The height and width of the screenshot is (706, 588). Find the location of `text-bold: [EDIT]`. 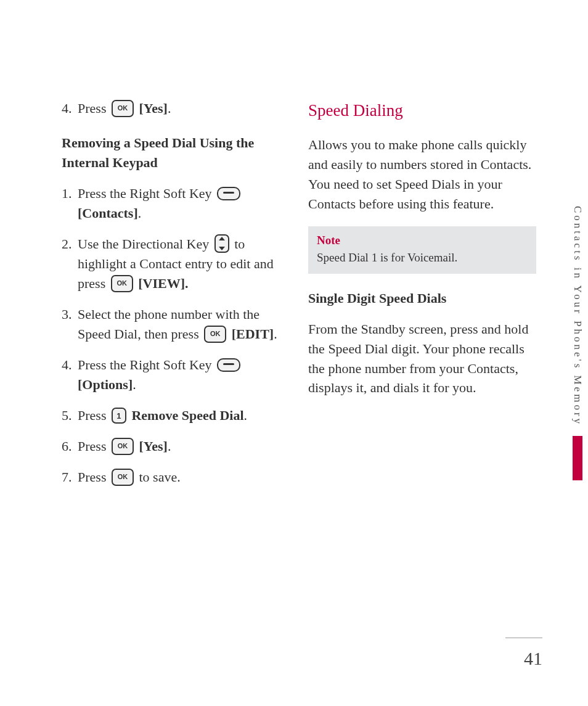

text-bold: [EDIT] is located at coordinates (253, 334).